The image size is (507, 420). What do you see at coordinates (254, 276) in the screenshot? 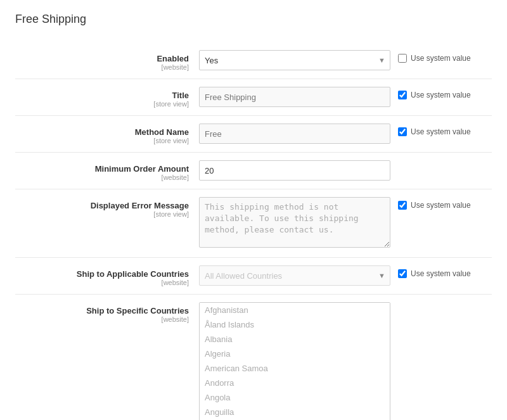
I see `field-ship-to-applicable-countries: Ship to Applicable Countries [website] A…` at bounding box center [254, 276].